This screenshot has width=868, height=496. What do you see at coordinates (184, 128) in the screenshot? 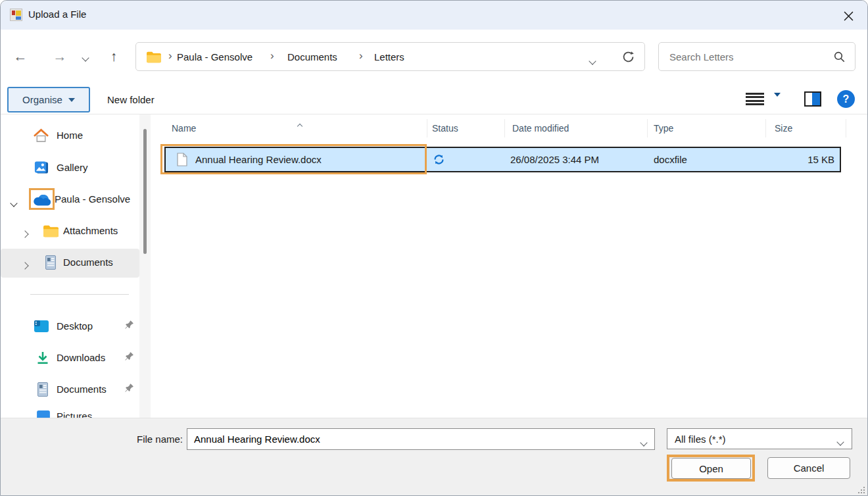
I see `column-label: Name` at bounding box center [184, 128].